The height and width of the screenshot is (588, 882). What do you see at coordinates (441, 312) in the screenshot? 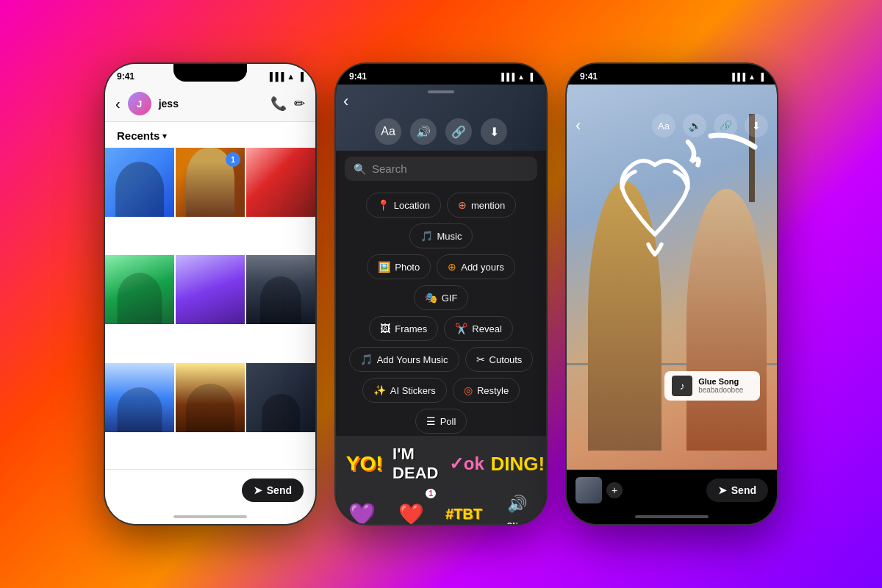
I see `sticker-picker-grid: 📍 Location ⊕ mention 🎵 Music 🖼️ Photo` at bounding box center [441, 312].